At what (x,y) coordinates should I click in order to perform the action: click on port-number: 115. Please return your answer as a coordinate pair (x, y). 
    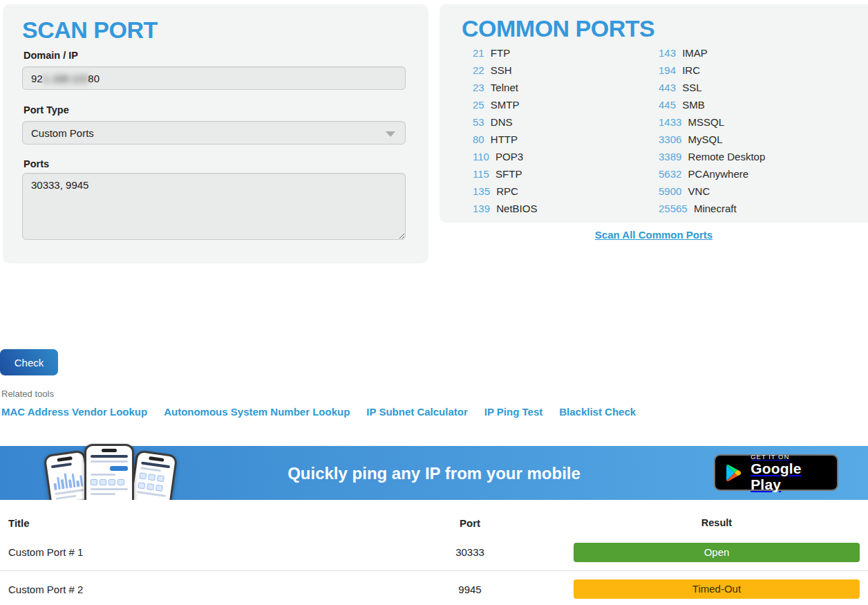
    Looking at the image, I should click on (482, 174).